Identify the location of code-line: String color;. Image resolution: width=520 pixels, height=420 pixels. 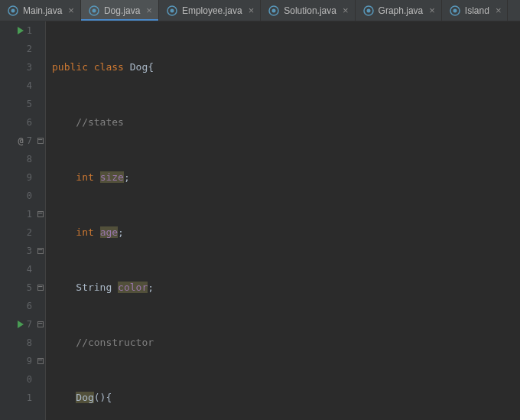
(286, 288).